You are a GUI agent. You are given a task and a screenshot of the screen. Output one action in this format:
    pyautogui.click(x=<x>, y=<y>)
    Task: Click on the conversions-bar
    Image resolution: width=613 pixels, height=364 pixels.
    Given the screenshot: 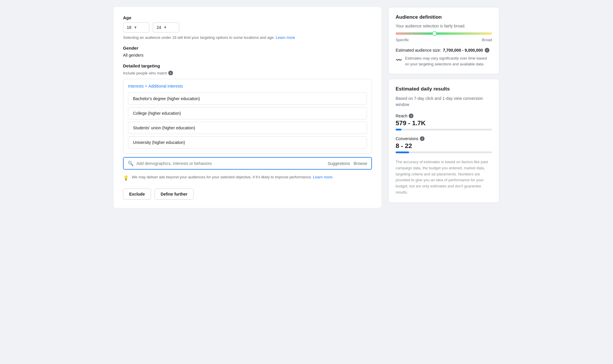 What is the action you would take?
    pyautogui.click(x=444, y=152)
    